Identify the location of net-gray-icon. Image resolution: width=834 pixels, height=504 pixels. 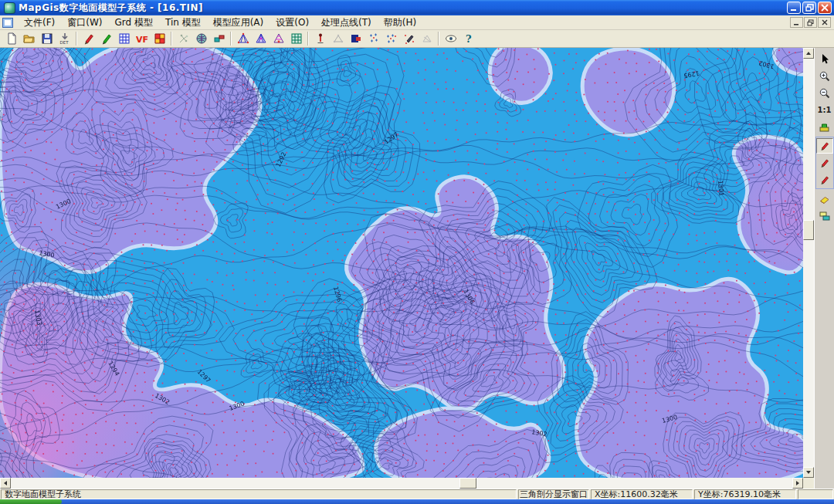
(338, 39).